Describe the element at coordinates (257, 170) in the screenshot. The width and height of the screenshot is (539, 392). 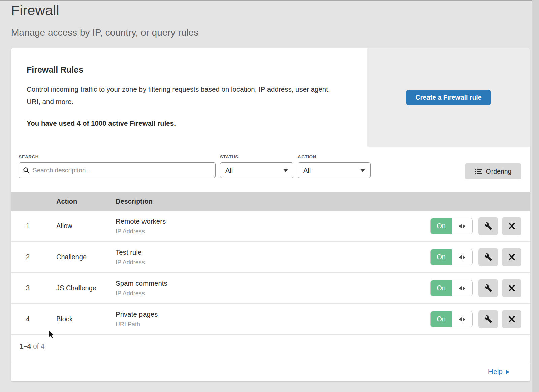
I see `status-select: All` at that location.